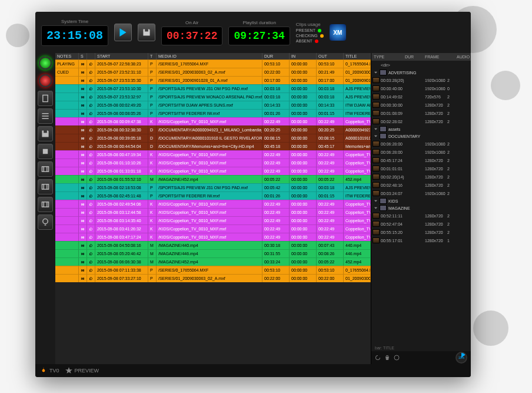  What do you see at coordinates (421, 216) in the screenshot?
I see `browser-item: 00:52:11:111280x7202` at bounding box center [421, 216].